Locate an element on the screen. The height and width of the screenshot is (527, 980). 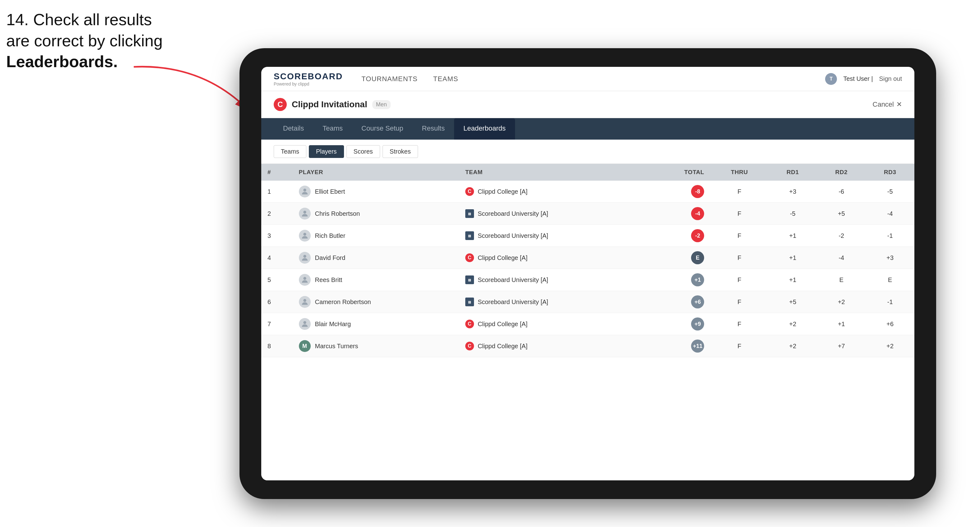
player-cell: MMarcus Turners is located at coordinates (376, 346).